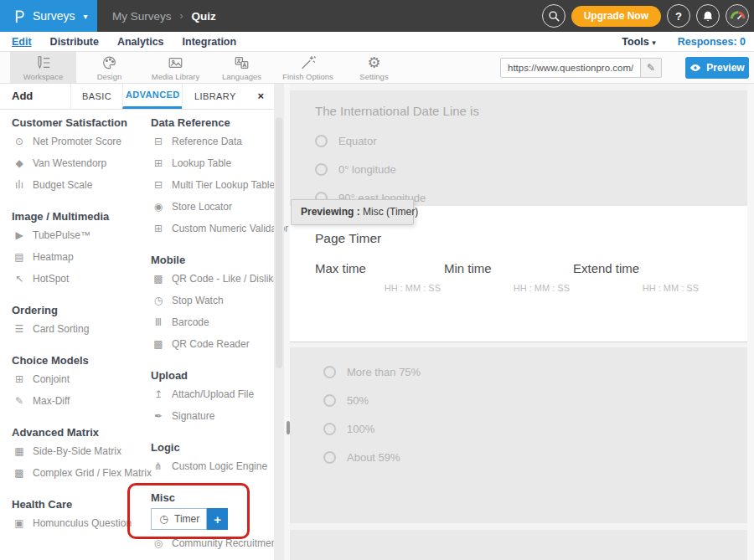 The width and height of the screenshot is (754, 560). Describe the element at coordinates (679, 16) in the screenshot. I see `help-button: ?` at that location.